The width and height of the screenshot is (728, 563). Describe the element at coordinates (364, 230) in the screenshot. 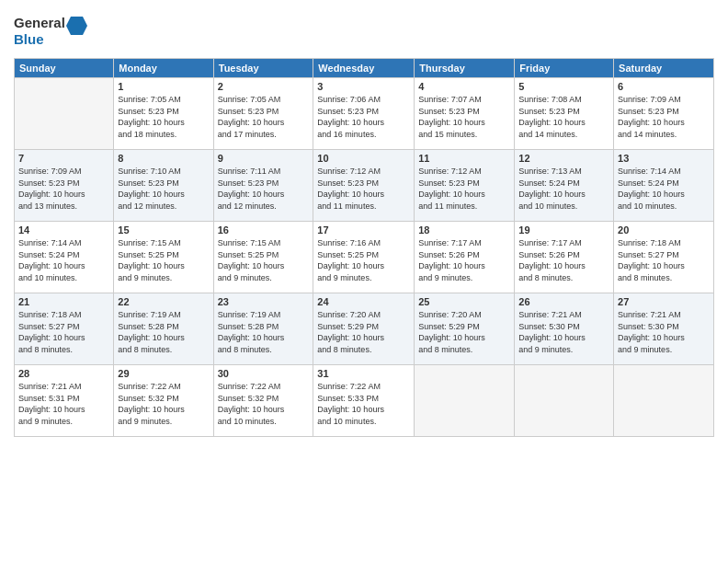

I see `day-number: 17` at that location.